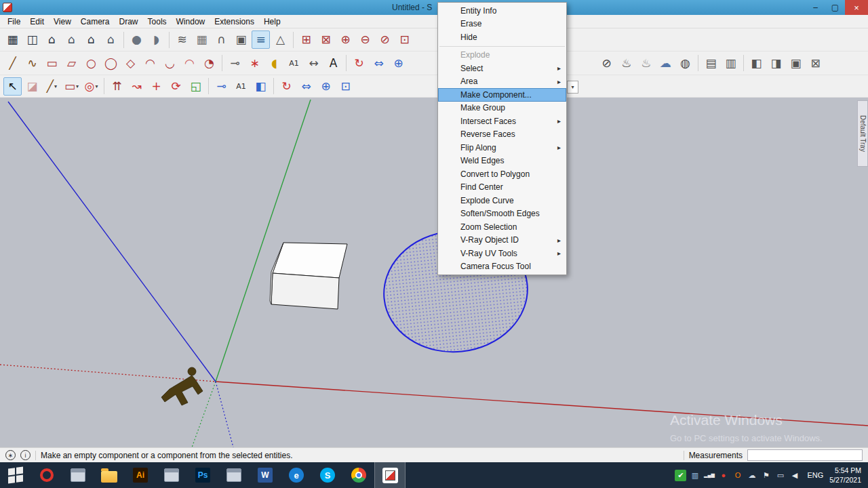 This screenshot has height=488, width=868. Describe the element at coordinates (221, 39) in the screenshot. I see `smoove-button: ∩` at that location.